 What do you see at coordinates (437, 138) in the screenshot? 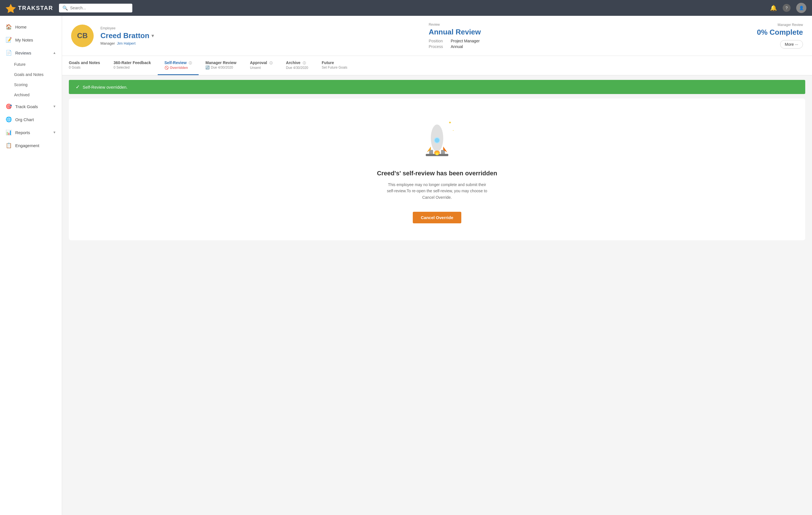
I see `rocket-illustration: ✦ •` at bounding box center [437, 138].